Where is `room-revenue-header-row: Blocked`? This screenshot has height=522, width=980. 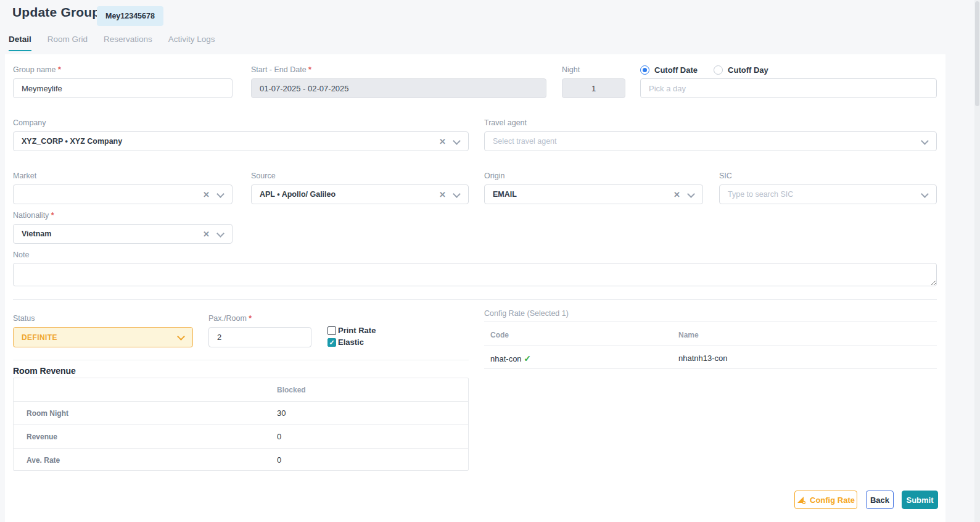 room-revenue-header-row: Blocked is located at coordinates (241, 390).